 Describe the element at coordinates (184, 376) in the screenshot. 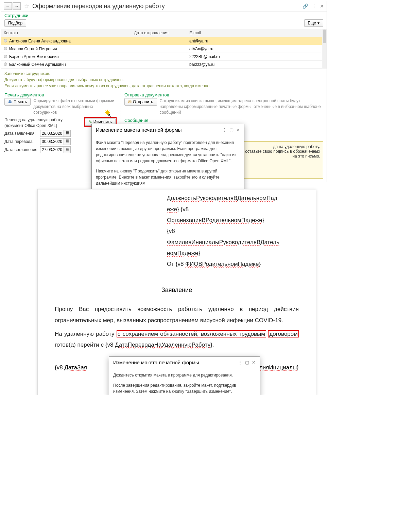

I see `finish-edit-modal: Изменение макета печатной формы ⋮ ▢ ✕ До…` at that location.